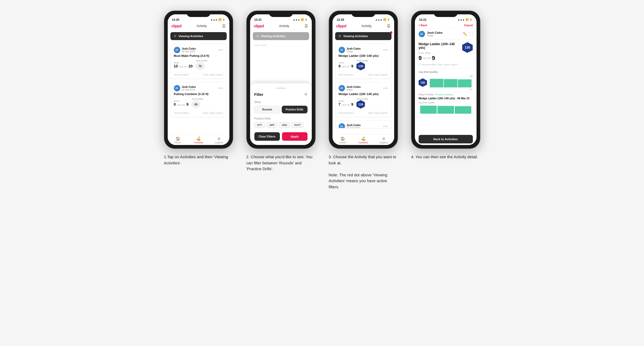 Image resolution: width=644 pixels, height=346 pixels. Describe the element at coordinates (468, 34) in the screenshot. I see `detail-icons: ✏️ ⛶` at that location.